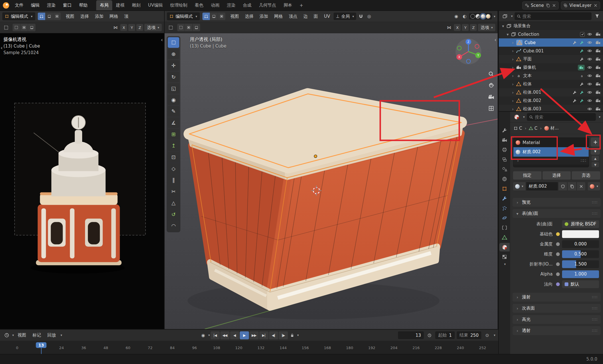 This screenshot has width=603, height=364. What do you see at coordinates (24, 27) in the screenshot?
I see `select-extend-icon` at bounding box center [24, 27].